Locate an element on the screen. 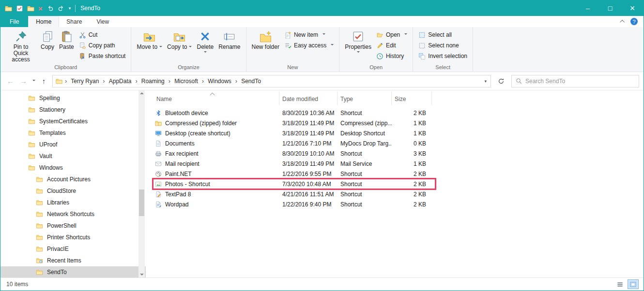 The image size is (644, 291). file-row: Photos - Shortcut 7/3/2020 10:48 AM Shor… is located at coordinates (292, 184).